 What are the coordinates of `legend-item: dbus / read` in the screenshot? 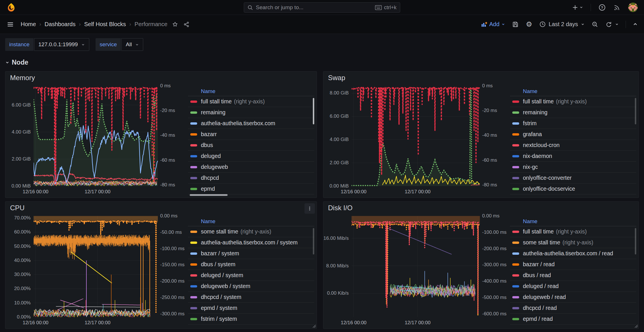 It's located at (573, 275).